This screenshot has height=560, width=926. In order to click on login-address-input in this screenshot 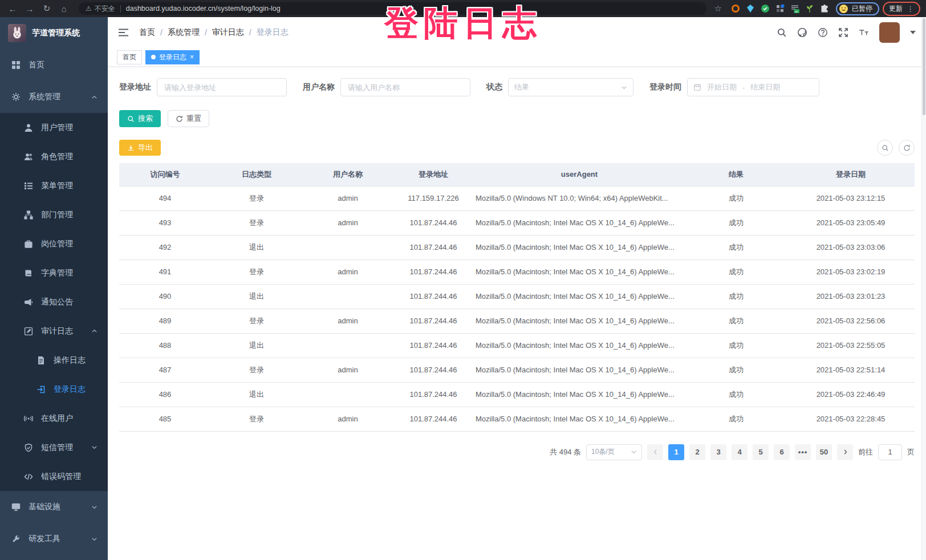, I will do `click(222, 87)`.